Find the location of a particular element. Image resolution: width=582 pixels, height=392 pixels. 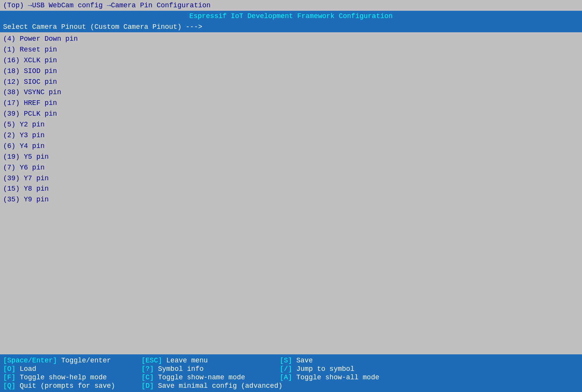

list-item: (7) Y6 pin is located at coordinates (291, 168).